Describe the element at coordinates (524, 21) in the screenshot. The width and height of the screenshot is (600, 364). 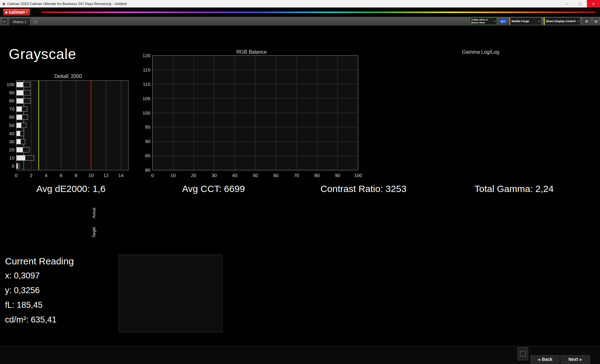
I see `pattern-source-label: Mobile Forge` at that location.